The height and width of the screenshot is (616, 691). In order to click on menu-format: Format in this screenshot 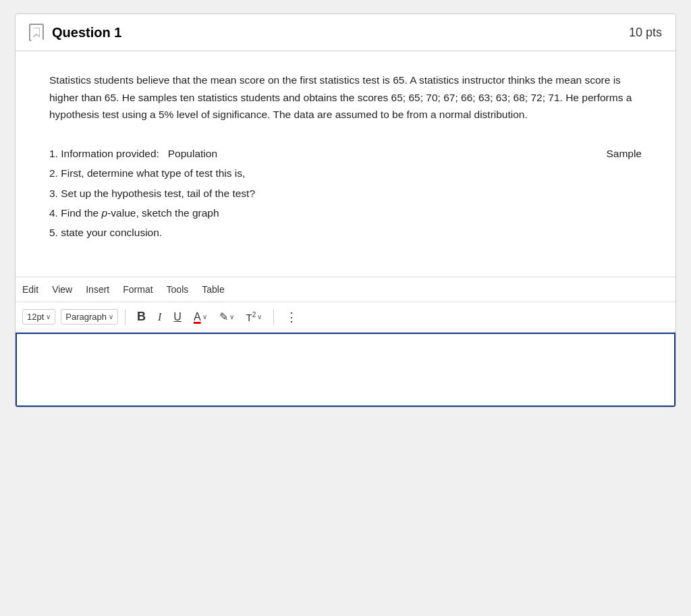, I will do `click(138, 289)`.